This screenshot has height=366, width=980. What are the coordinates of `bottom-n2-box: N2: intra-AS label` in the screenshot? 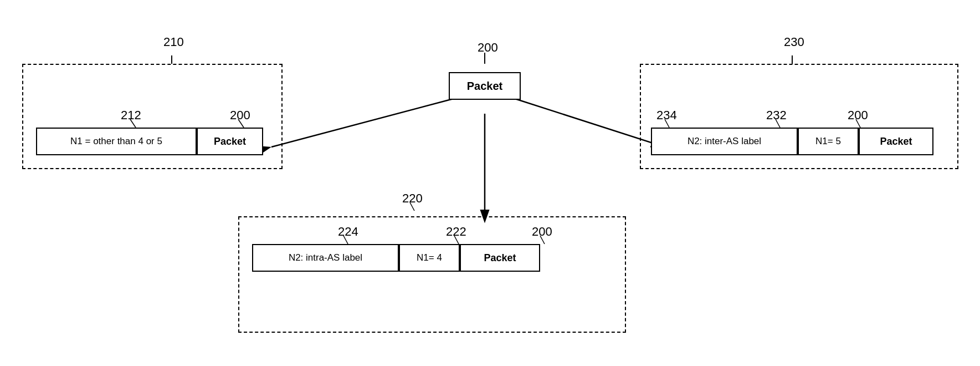 It's located at (326, 258).